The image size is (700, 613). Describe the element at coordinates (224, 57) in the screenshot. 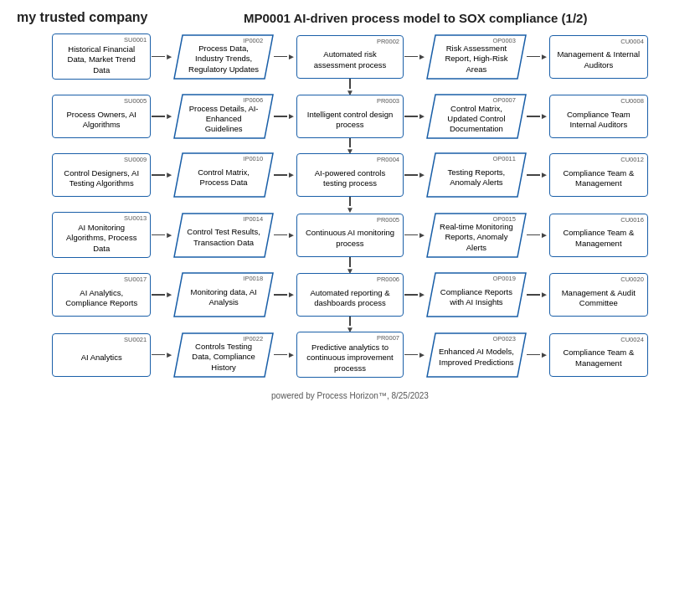

I see `box-ip0002: IP0002Process Data, Industry Trends, Reg…` at that location.